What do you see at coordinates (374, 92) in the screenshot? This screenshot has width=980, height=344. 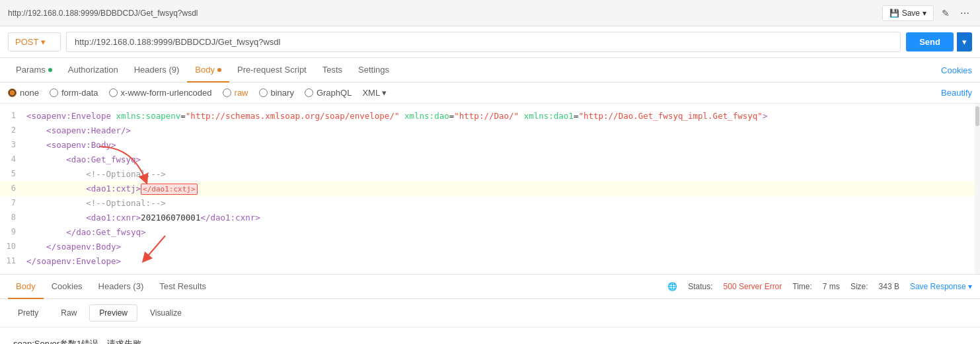 I see `format-dropdown: XML ▾` at bounding box center [374, 92].